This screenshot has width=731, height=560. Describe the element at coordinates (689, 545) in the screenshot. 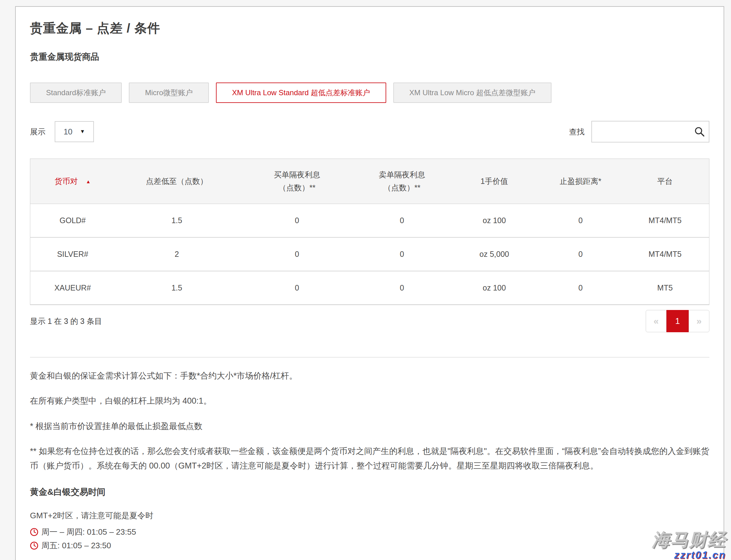

I see `watermark: 海马财经 zzrt01.cn` at that location.